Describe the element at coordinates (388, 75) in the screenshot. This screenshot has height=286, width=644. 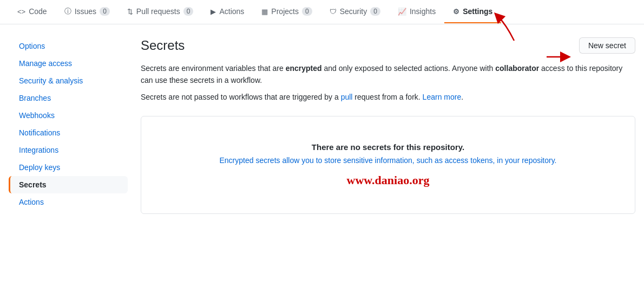
I see `description-1: Secrets are environment variables that a…` at that location.